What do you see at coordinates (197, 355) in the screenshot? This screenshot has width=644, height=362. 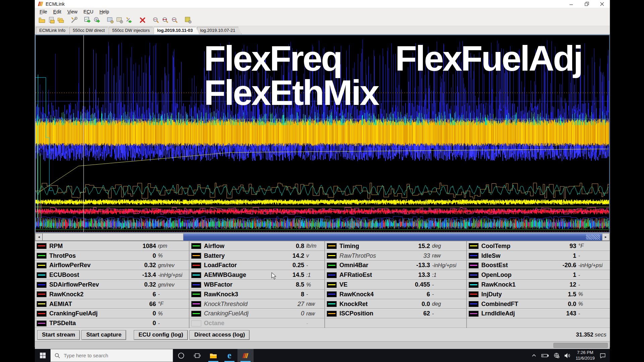 I see `taskbar-taskview-button` at bounding box center [197, 355].